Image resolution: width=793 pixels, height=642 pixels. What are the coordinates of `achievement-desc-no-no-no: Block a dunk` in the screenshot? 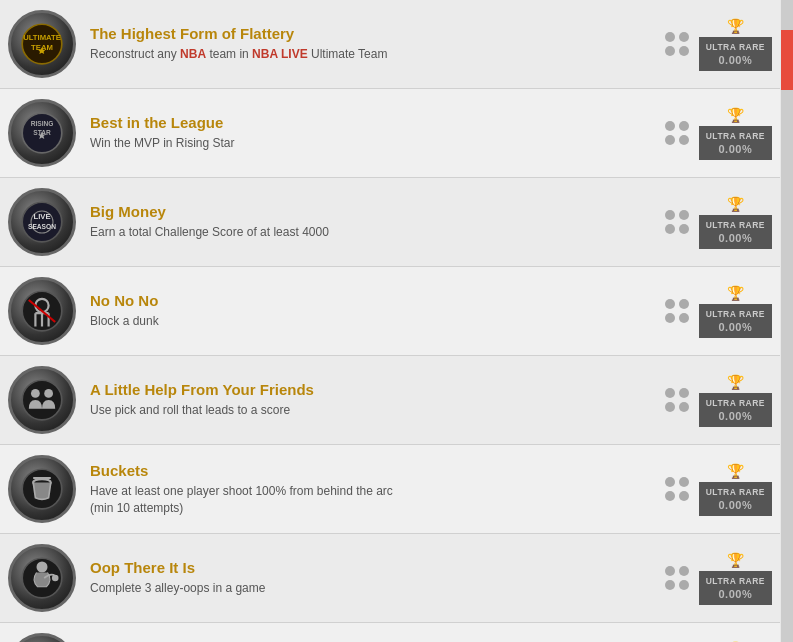 It's located at (372, 322).